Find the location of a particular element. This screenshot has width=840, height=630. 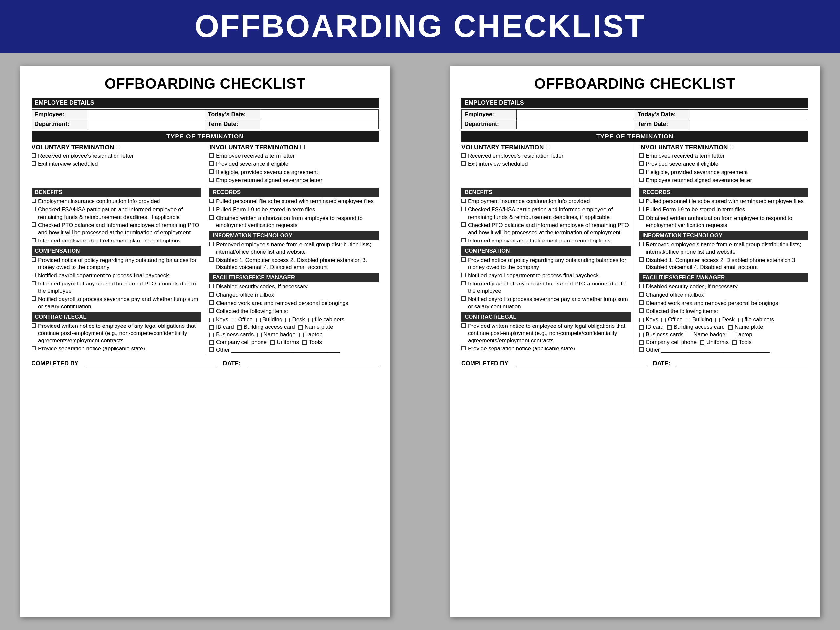

fac-cb-1-right is located at coordinates (641, 286).